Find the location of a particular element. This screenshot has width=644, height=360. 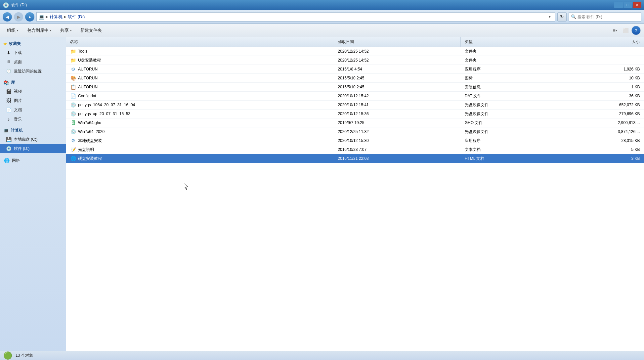

help-button: ? is located at coordinates (636, 30).